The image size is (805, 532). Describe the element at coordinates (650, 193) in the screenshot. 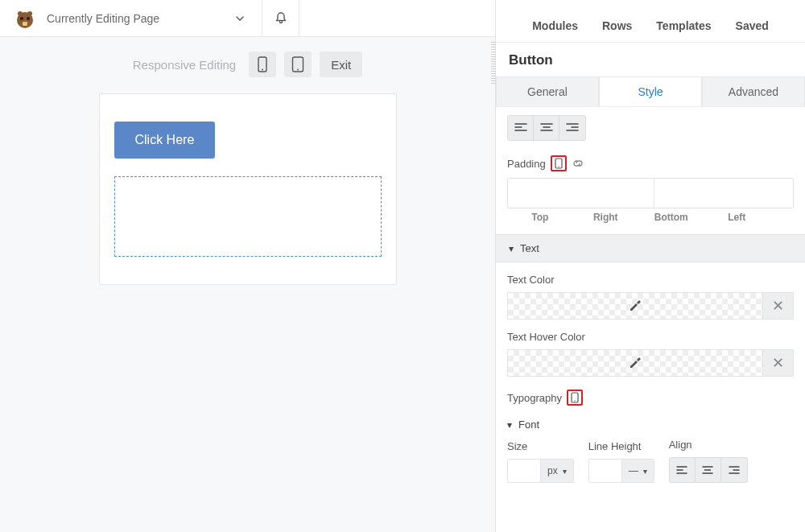

I see `padding-inputs: px` at that location.